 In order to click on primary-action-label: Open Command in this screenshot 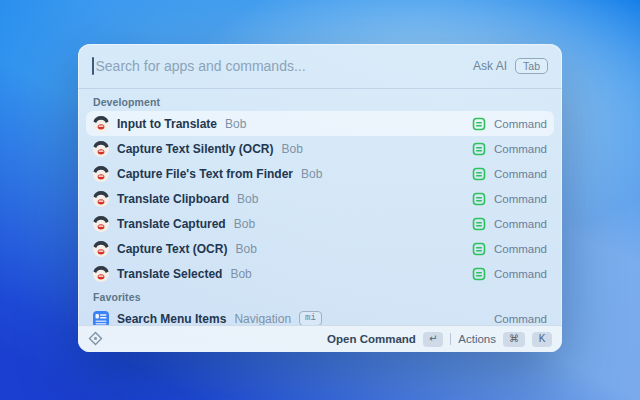, I will do `click(372, 339)`.